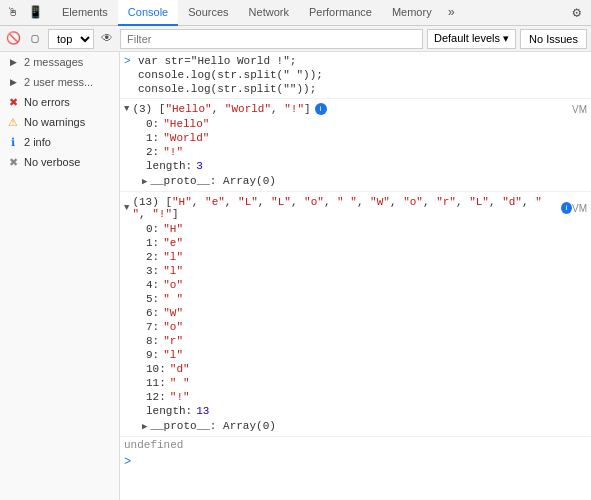 The image size is (591, 500). Describe the element at coordinates (152, 327) in the screenshot. I see `index-label: 7:` at that location.